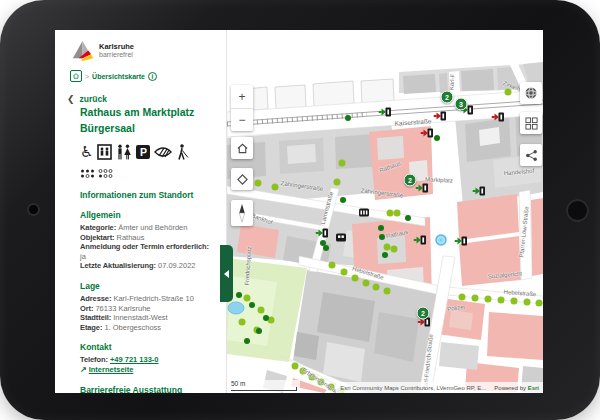 Image resolution: width=600 pixels, height=420 pixels. Describe the element at coordinates (153, 195) in the screenshot. I see `section-heading: Informationen zum Standort` at that location.